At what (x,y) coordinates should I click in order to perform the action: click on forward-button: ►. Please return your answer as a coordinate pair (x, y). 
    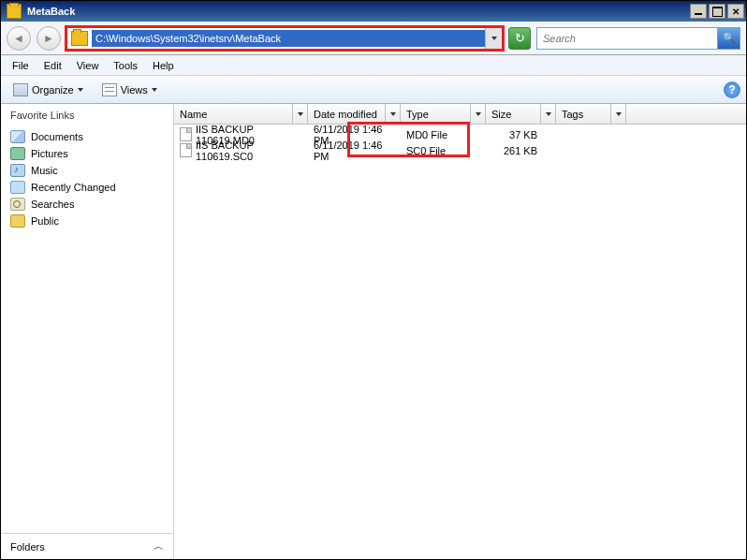
    Looking at the image, I should click on (49, 38).